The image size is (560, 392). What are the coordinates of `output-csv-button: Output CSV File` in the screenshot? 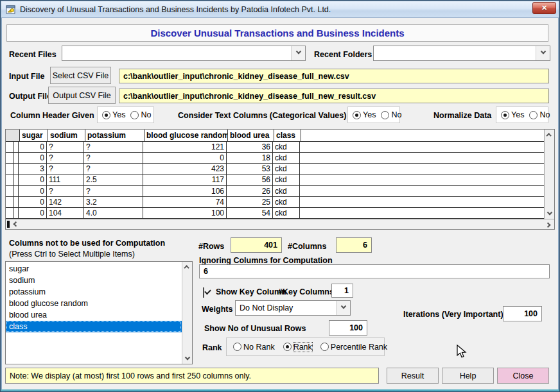 It's located at (82, 95).